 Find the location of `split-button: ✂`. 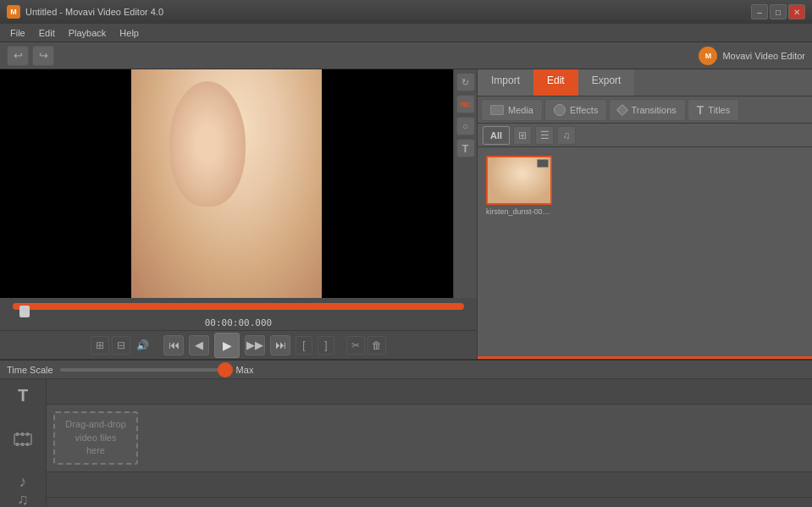

split-button: ✂ is located at coordinates (356, 345).